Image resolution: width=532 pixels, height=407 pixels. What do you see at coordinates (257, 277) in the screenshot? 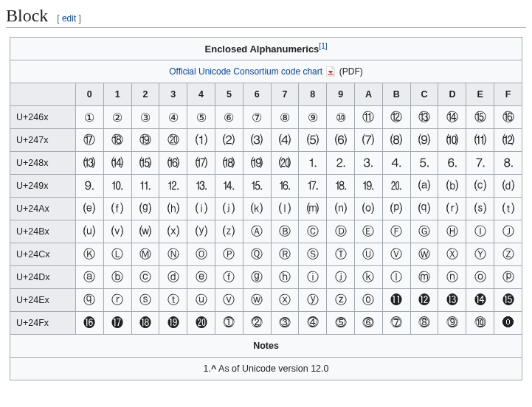
I see `code-point-cell: ⓖ` at bounding box center [257, 277].